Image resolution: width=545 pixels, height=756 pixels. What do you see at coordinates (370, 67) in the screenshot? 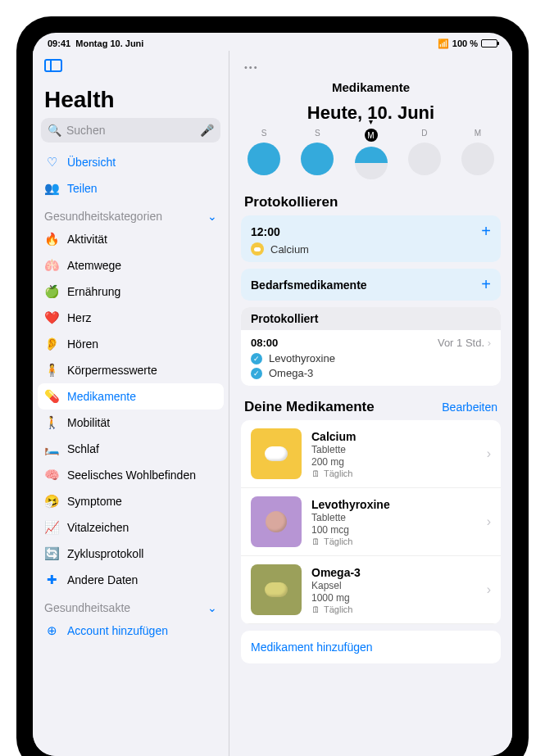
I see `more-icon: •••` at bounding box center [370, 67].